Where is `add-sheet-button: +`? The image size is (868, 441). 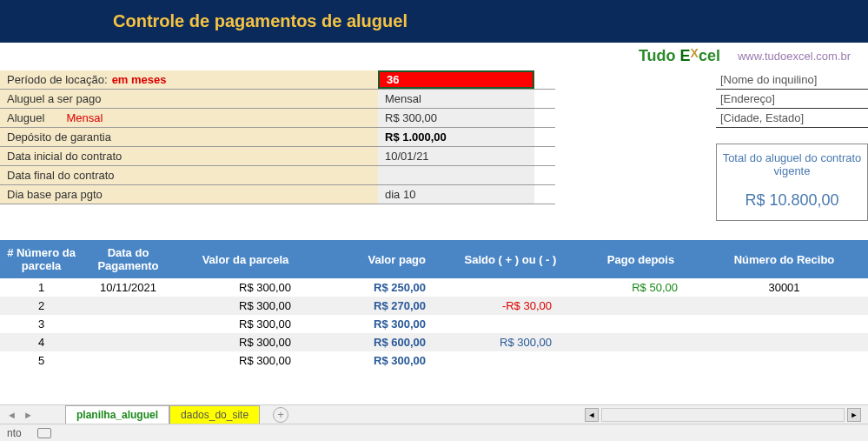 add-sheet-button: + is located at coordinates (281, 415).